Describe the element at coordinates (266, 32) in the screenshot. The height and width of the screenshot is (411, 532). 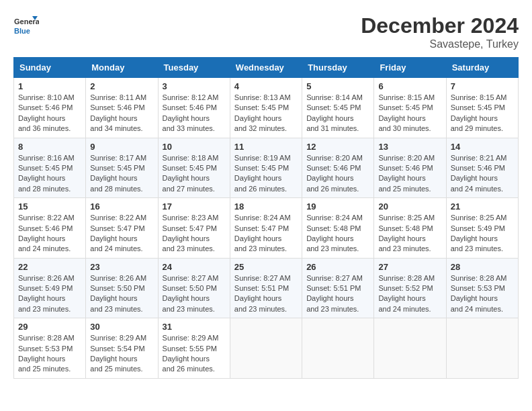
I see `page-header: General Blue December 2024 Savastepe, Tu…` at that location.